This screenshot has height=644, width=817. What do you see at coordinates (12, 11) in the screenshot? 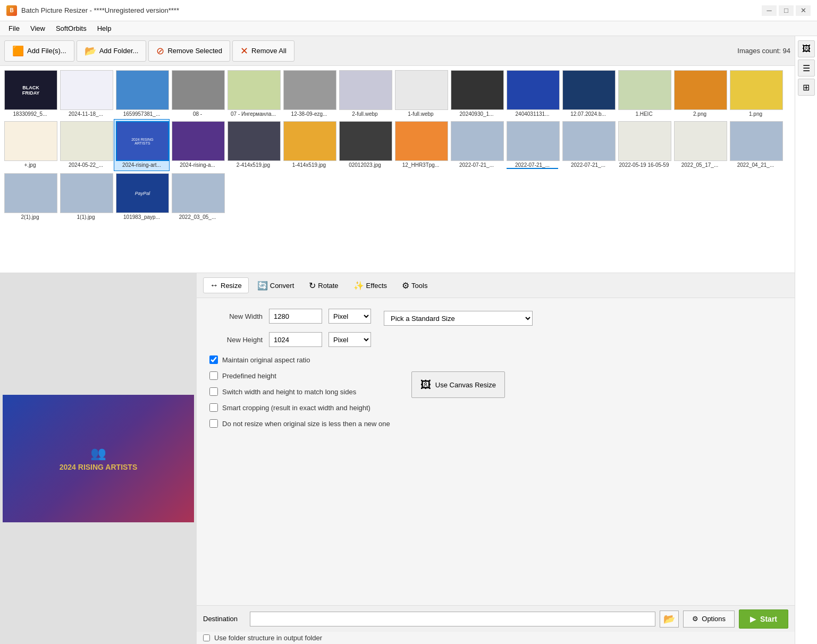
I see `app-icon: B` at bounding box center [12, 11].